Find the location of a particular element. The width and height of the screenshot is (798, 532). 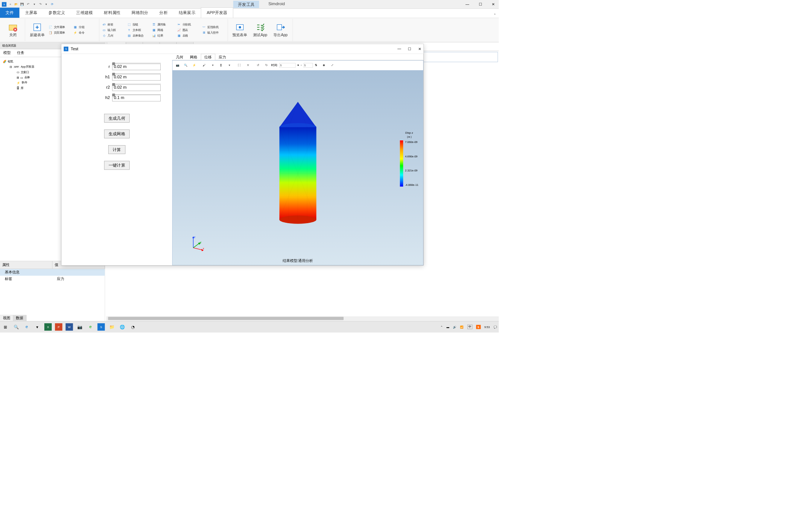

powerpoint-icon: P is located at coordinates (59, 327).